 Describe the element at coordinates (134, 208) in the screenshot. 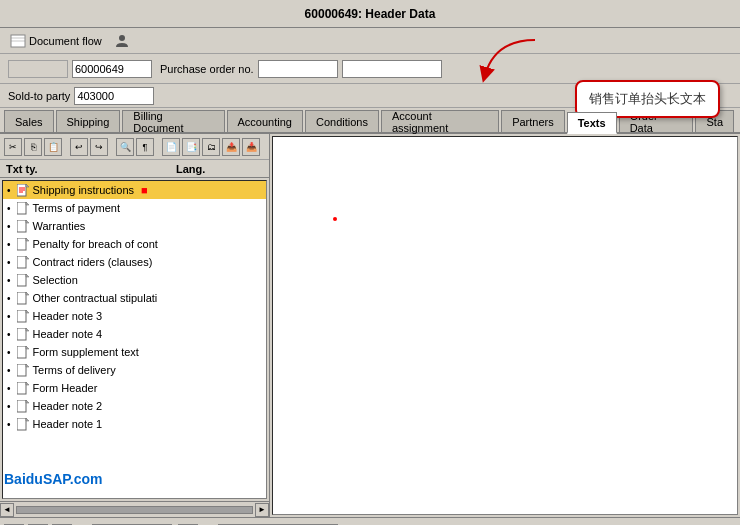

I see `tree-item-1: • Terms of payment` at that location.